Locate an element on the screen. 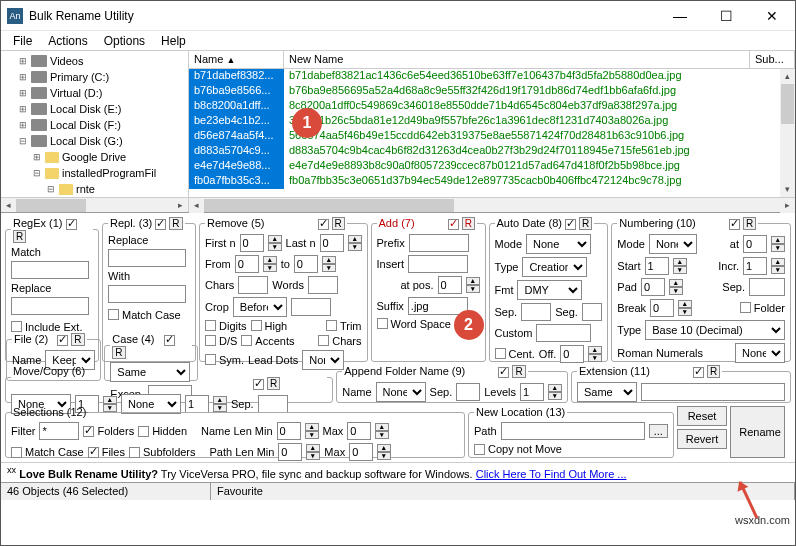 The height and width of the screenshot is (546, 796). minimize-button: — is located at coordinates (680, 16).